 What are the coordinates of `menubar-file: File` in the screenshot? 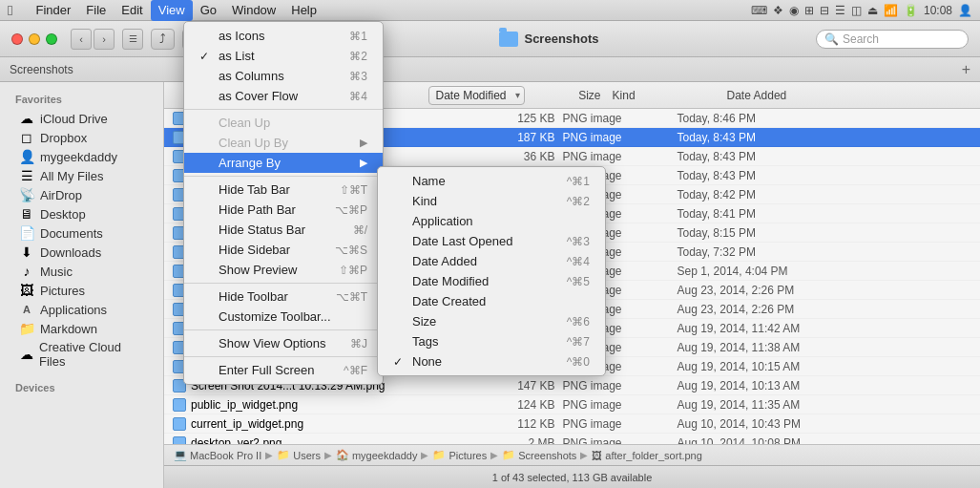 It's located at (95, 11).